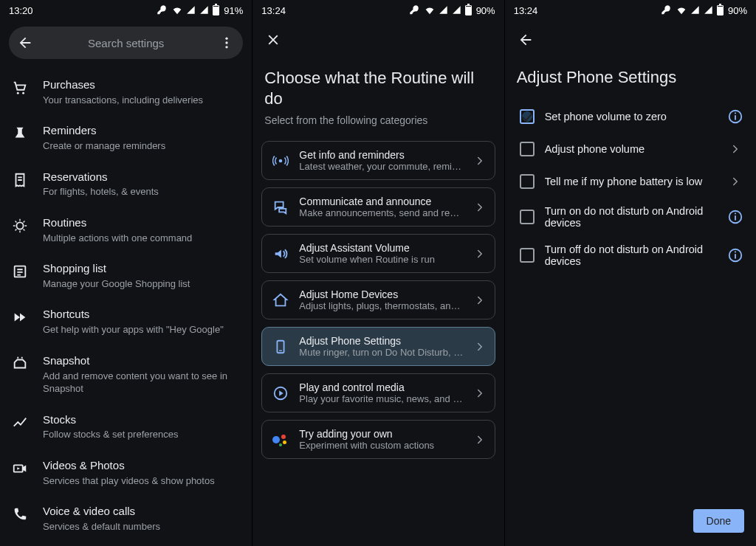 The image size is (756, 546). I want to click on item-subtitle: Your transactions, including deliveries, so click(142, 100).